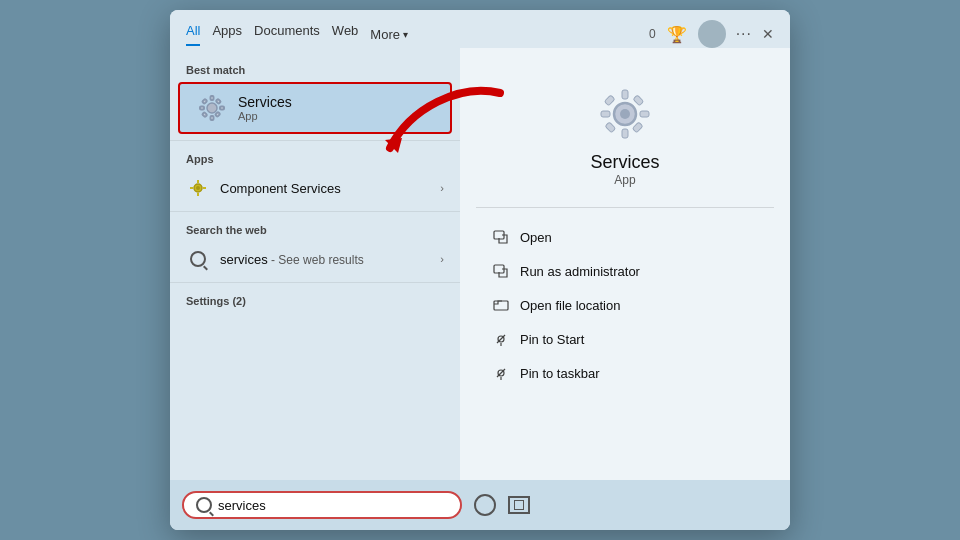  Describe the element at coordinates (316, 260) in the screenshot. I see `web-suffix: - See web results` at that location.